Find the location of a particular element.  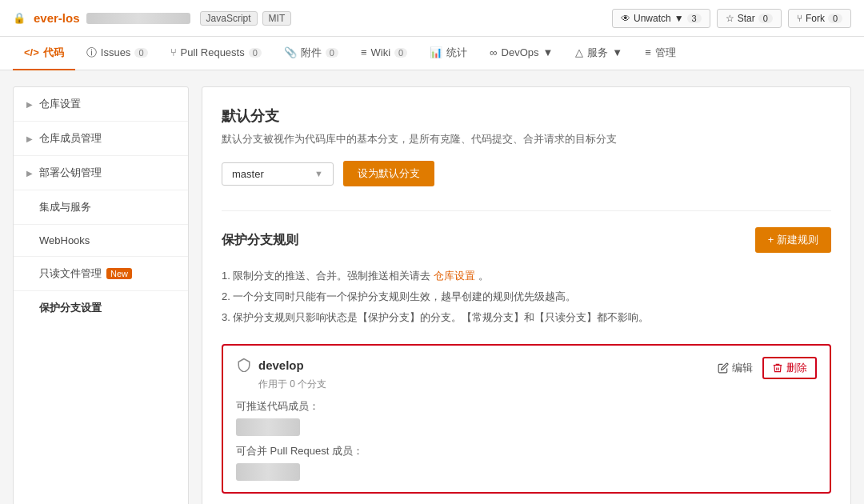

rule-desc-1: 1. 限制分支的推送、合并。强制推送相关请去 仓库设置 。 is located at coordinates (526, 276).